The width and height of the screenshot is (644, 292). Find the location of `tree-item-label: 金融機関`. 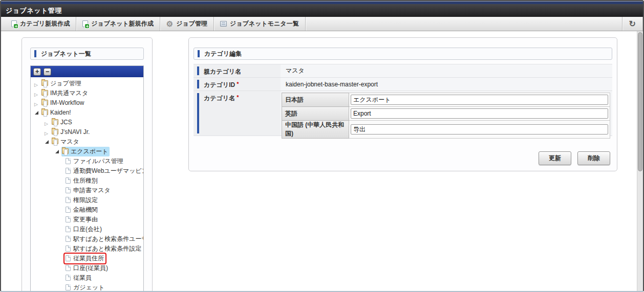

tree-item-label: 金融機関 is located at coordinates (85, 210).